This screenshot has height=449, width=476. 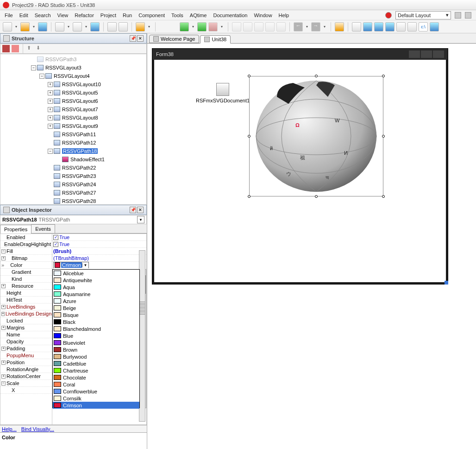 I want to click on color-option: Antiquewhite, so click(x=96, y=280).